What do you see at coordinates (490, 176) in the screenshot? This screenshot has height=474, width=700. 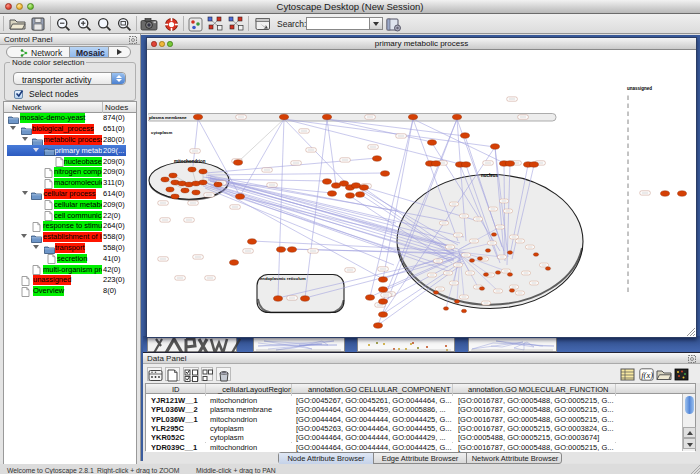 I see `svg-text: nucleus` at bounding box center [490, 176].